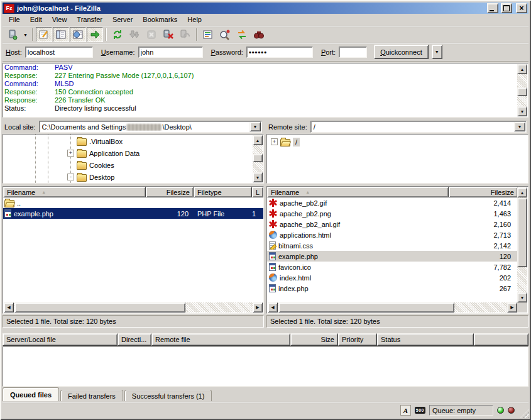  I want to click on queue-column-remote-file: Remote file, so click(221, 340).